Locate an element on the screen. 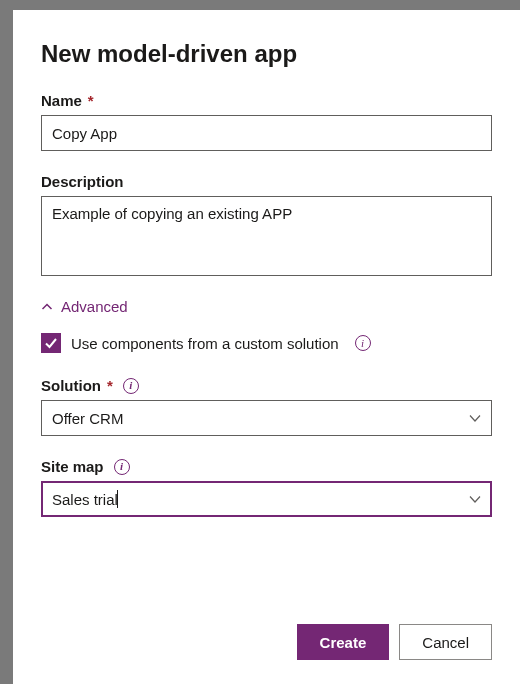  solution-select: Offer CRM is located at coordinates (266, 418).